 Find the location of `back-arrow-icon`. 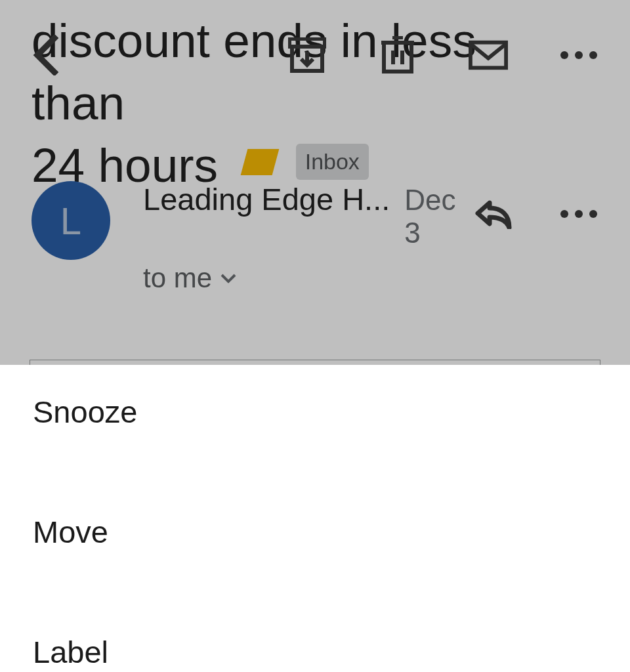

back-arrow-icon is located at coordinates (46, 55).